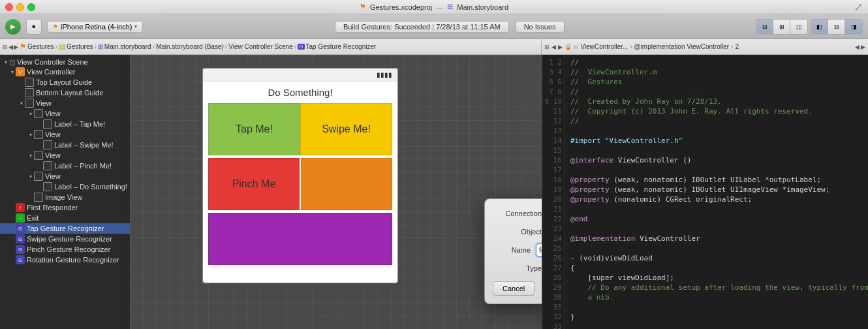  What do you see at coordinates (854, 27) in the screenshot?
I see `inspector-toggle-btn: ◨` at bounding box center [854, 27].